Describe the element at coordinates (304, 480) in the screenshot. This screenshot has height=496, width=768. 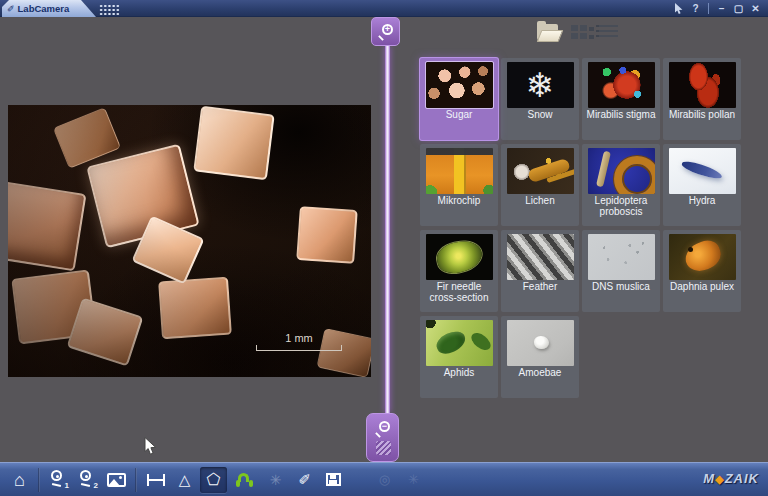
I see `draw-tools-button: ✐` at that location.